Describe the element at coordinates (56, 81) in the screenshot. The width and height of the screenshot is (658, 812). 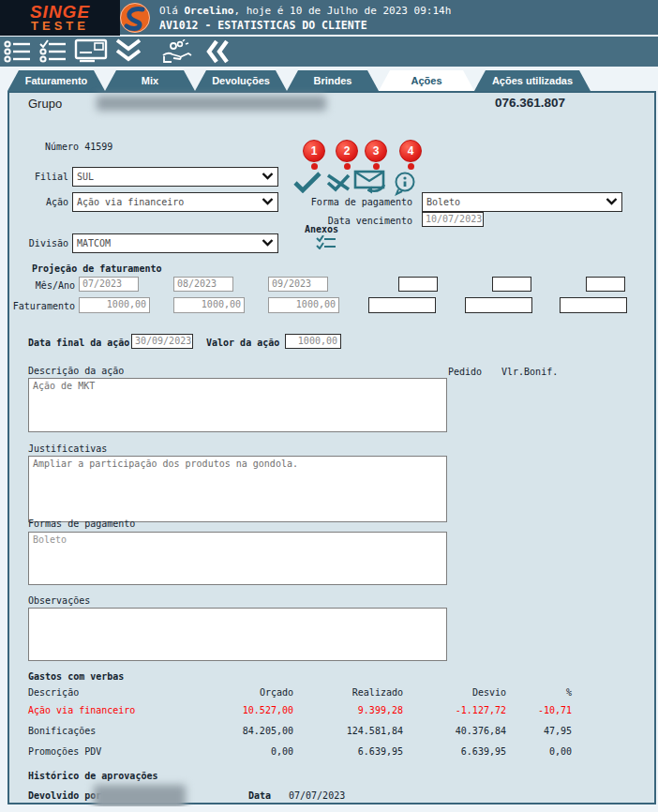
I see `tab-faturamento: Faturamento` at that location.